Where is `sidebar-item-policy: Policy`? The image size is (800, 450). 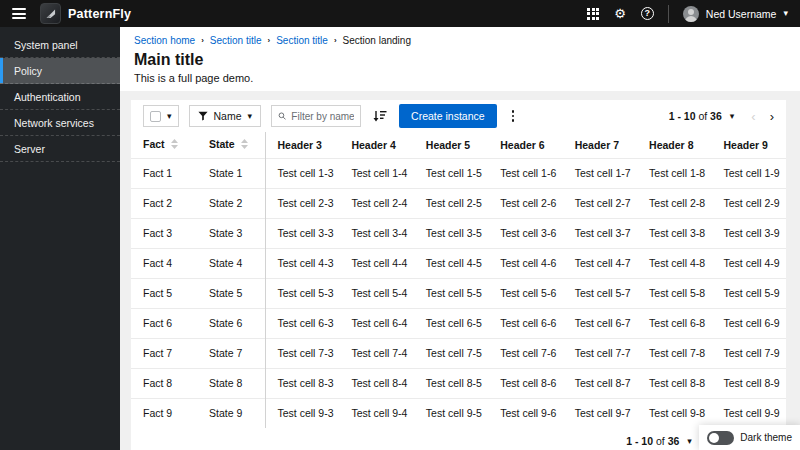
sidebar-item-policy: Policy is located at coordinates (60, 71).